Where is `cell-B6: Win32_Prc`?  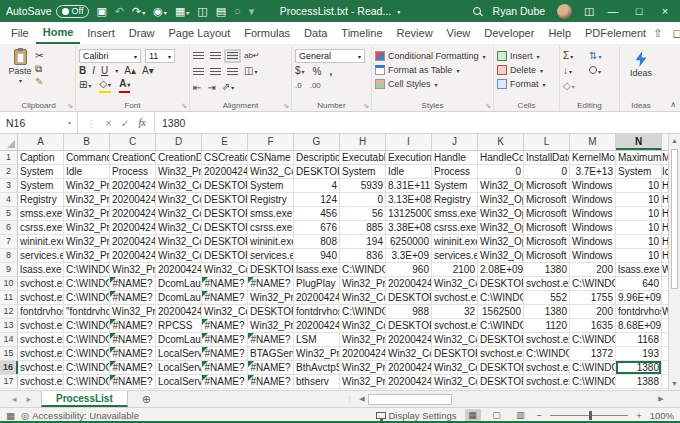
cell-B6: Win32_Prc is located at coordinates (87, 228).